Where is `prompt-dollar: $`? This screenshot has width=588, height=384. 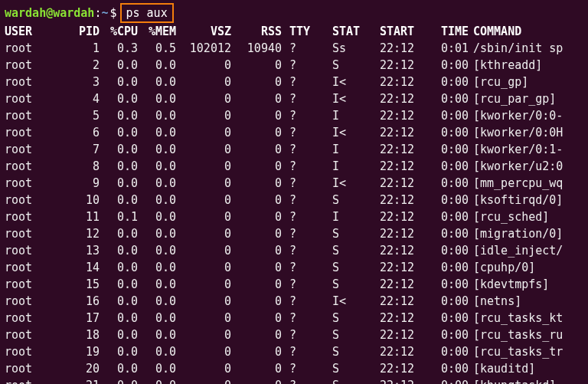
prompt-dollar: $ is located at coordinates (113, 13).